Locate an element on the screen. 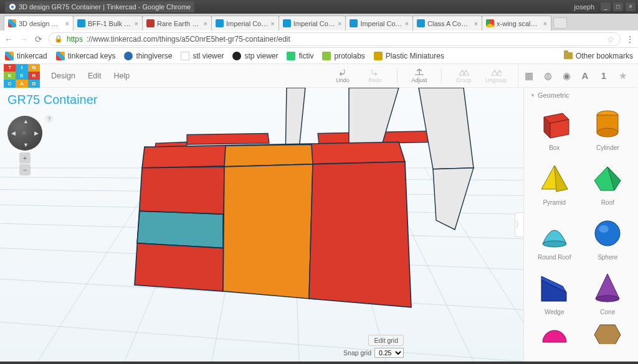  url-field: 🔒 https://www.tinkercad.com/things/a5C0n… is located at coordinates (335, 39).